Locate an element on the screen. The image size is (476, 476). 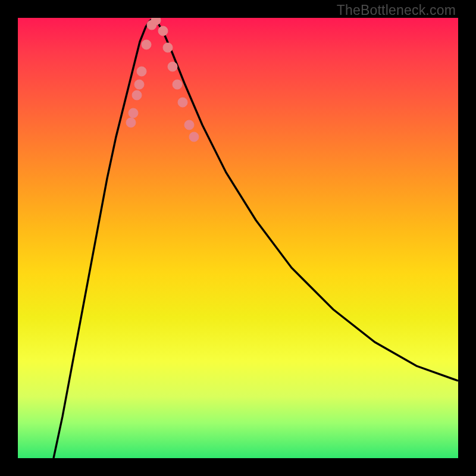
watermark-text: TheBottleneck.com is located at coordinates (396, 11).